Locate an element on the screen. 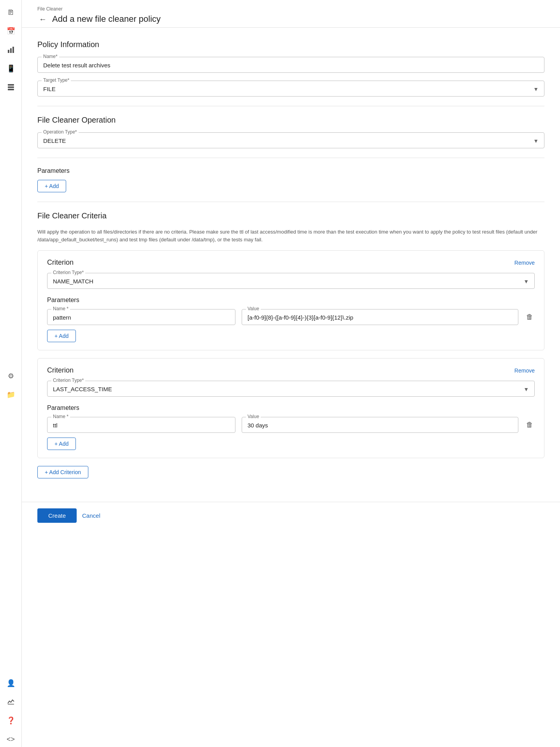 The image size is (560, 747). criterion-2-type-value: LAST_ACCESS_TIME is located at coordinates (83, 389).